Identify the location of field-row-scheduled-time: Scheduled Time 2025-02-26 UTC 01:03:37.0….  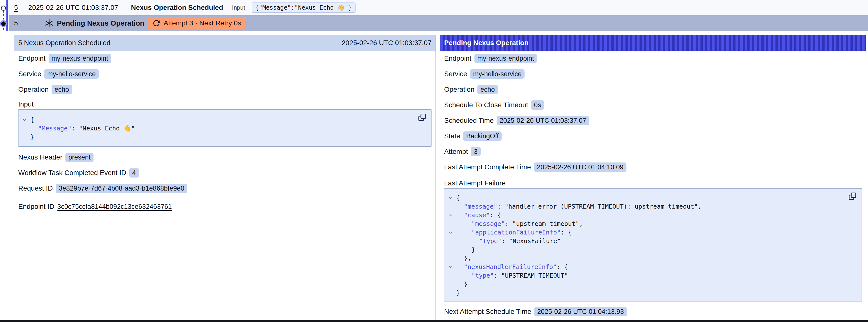
(655, 121).